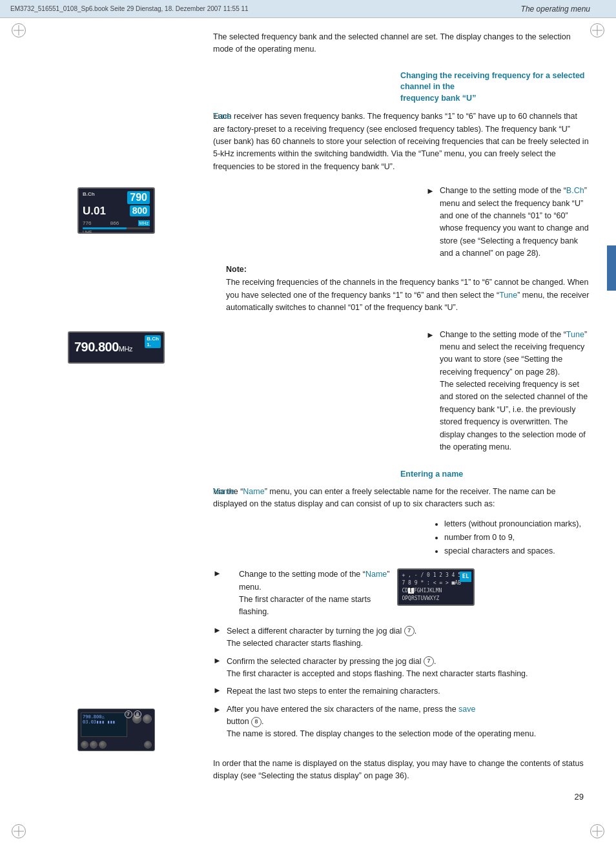 This screenshot has width=616, height=850. Describe the element at coordinates (517, 552) in the screenshot. I see `list-item-special: special characters and spaces.` at that location.